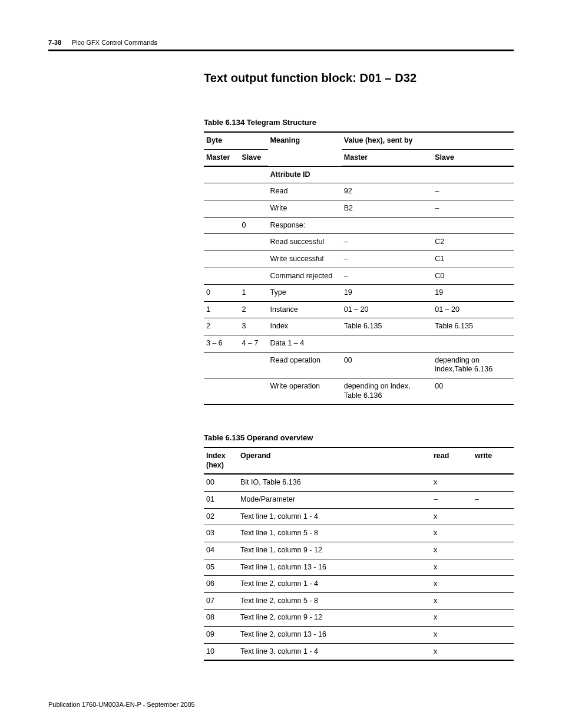 The width and height of the screenshot is (562, 728). I want to click on table-row: 05Text line 1, column 13 - 16x, so click(359, 567).